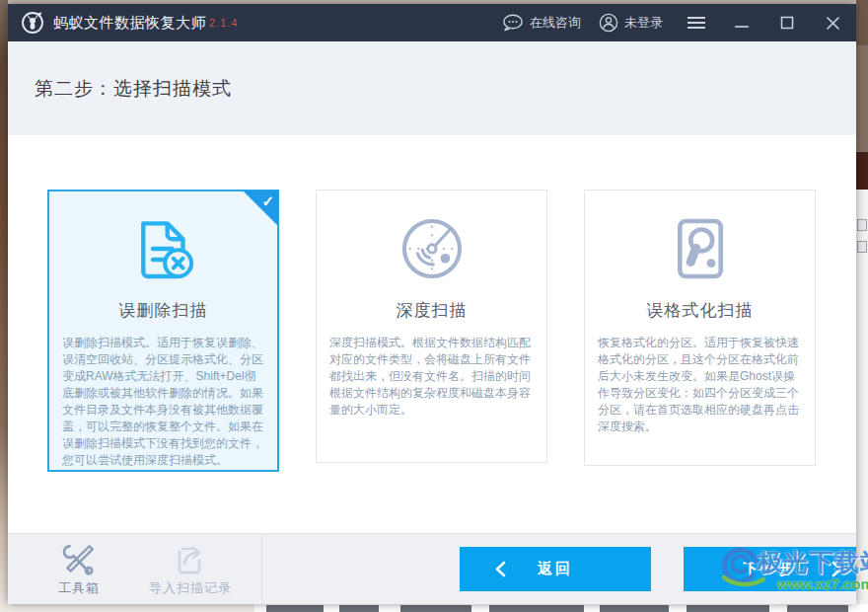 This screenshot has height=612, width=868. What do you see at coordinates (432, 249) in the screenshot?
I see `radar-deep-scan-icon` at bounding box center [432, 249].